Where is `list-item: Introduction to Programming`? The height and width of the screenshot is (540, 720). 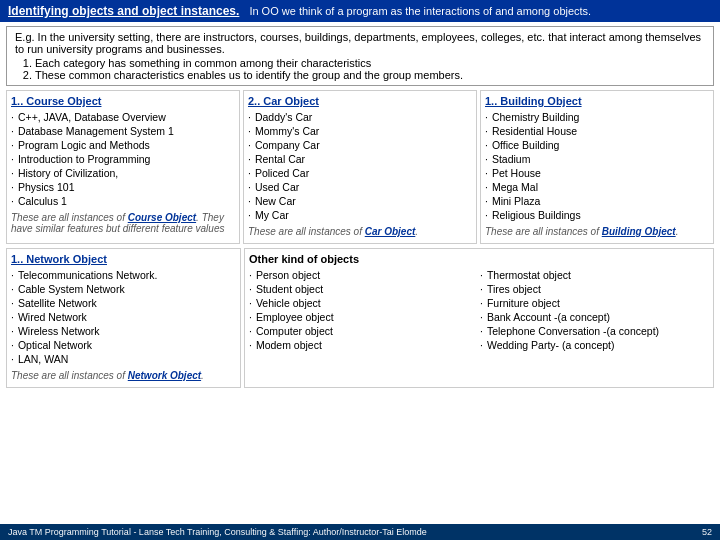
list-item: Introduction to Programming is located at coordinates (123, 159).